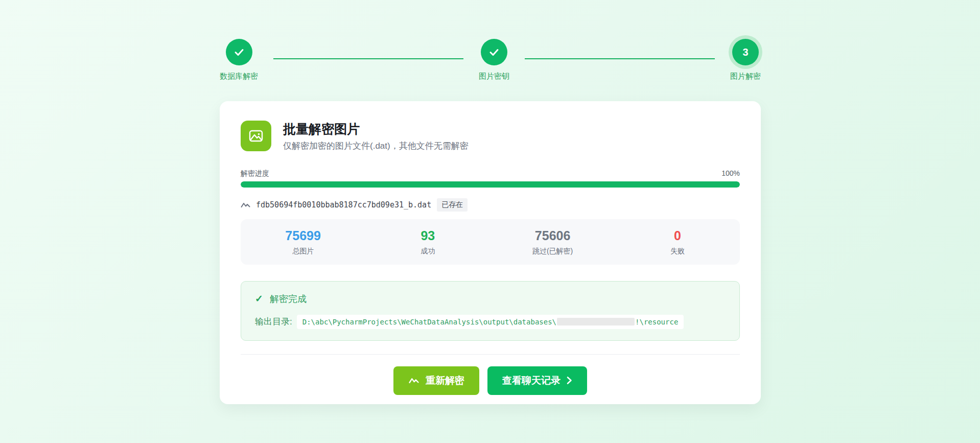 Image resolution: width=980 pixels, height=443 pixels. Describe the element at coordinates (553, 251) in the screenshot. I see `stat-skipped-label: 跳过(已解密)` at that location.